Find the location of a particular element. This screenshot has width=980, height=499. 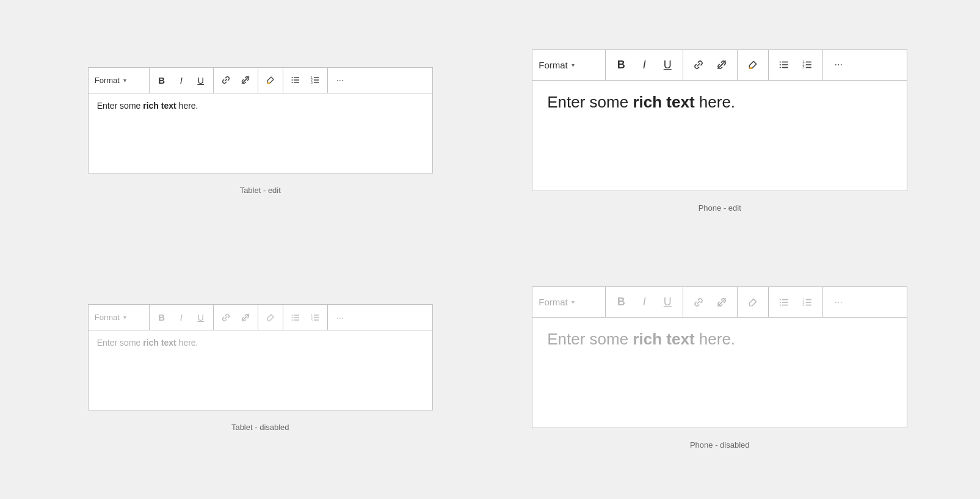

format-dropdown-tablet-disabled: Format ▾ is located at coordinates (119, 318).